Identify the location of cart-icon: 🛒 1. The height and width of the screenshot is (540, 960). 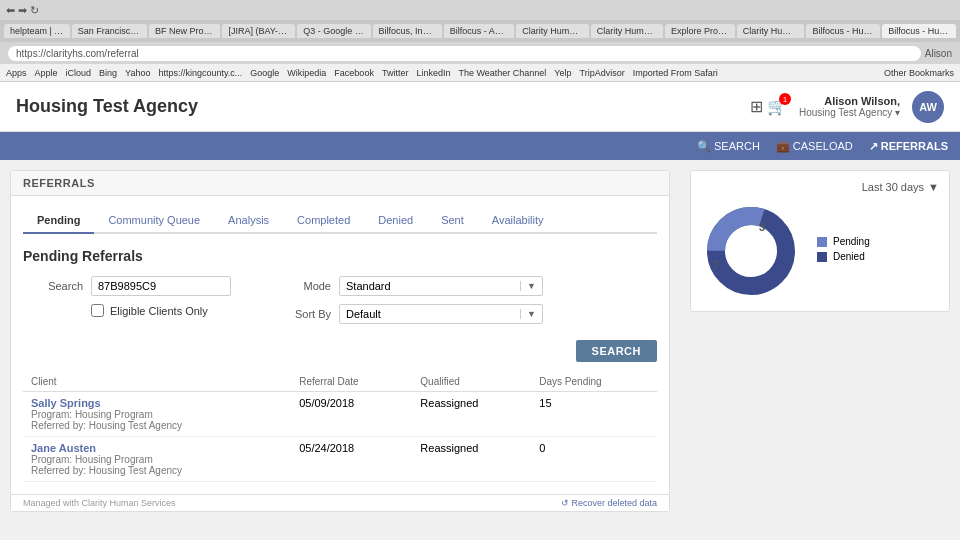
(777, 106).